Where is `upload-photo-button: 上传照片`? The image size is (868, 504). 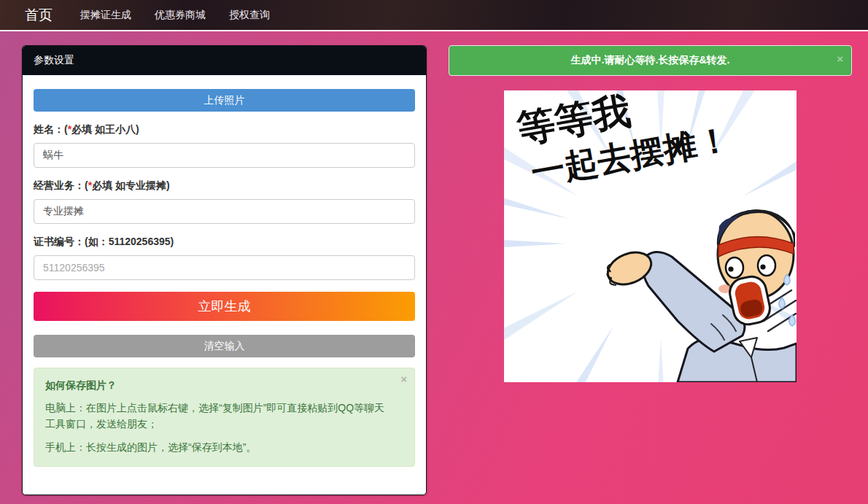
upload-photo-button: 上传照片 is located at coordinates (225, 101).